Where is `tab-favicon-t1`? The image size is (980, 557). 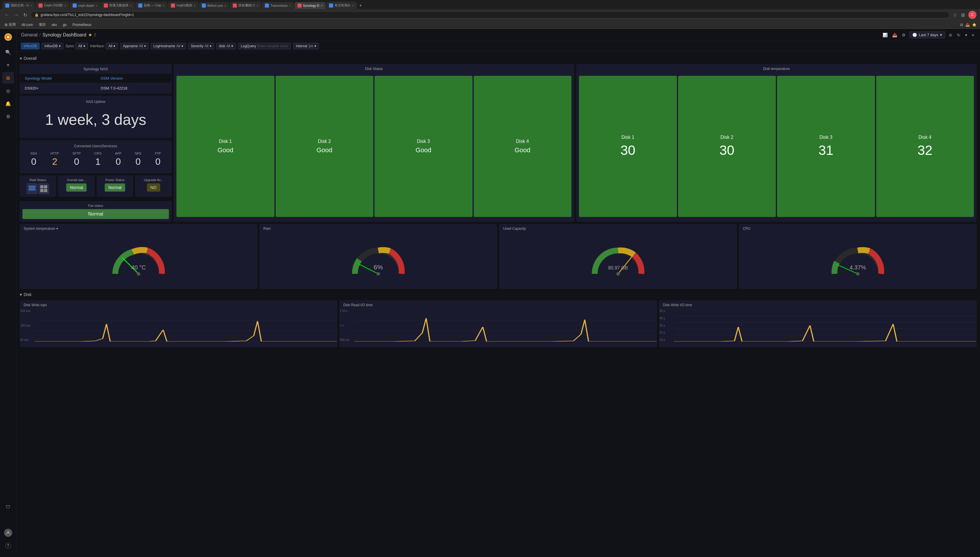 tab-favicon-t1 is located at coordinates (7, 5).